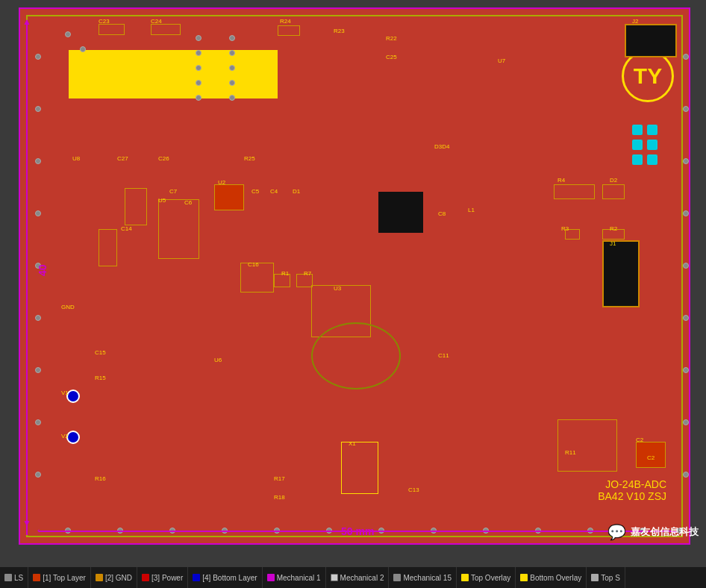 The height and width of the screenshot is (588, 706). Describe the element at coordinates (173, 75) in the screenshot. I see `yellow-component` at that location.